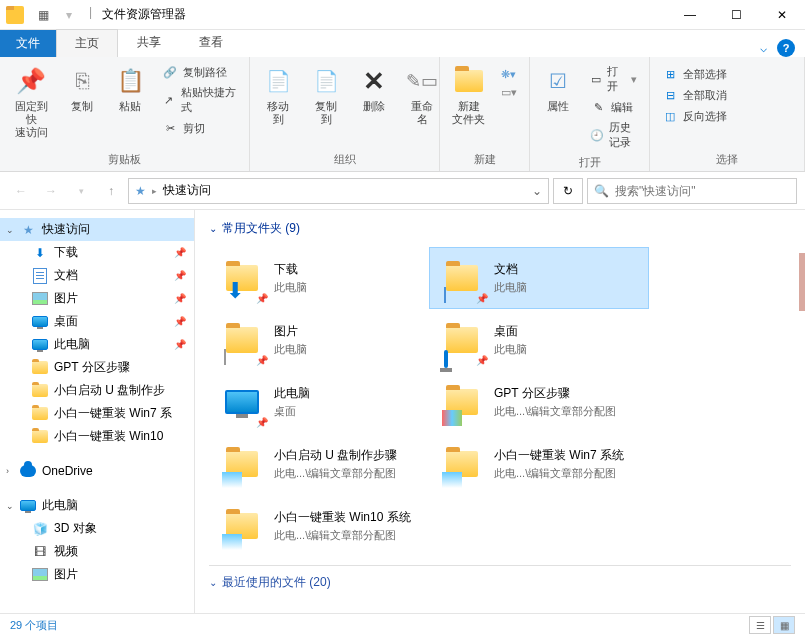  I want to click on copy-button: ⎘ 复制, so click(82, 106).